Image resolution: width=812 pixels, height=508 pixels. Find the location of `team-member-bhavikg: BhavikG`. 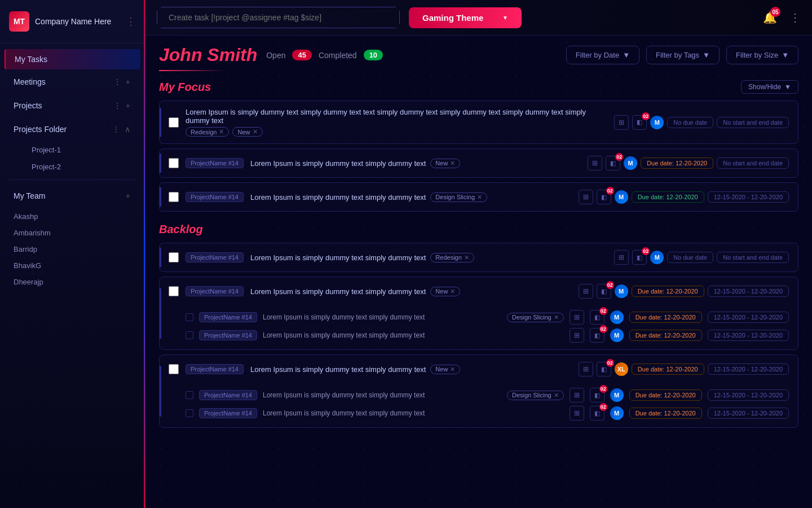

team-member-bhavikg: BhavikG is located at coordinates (72, 265).